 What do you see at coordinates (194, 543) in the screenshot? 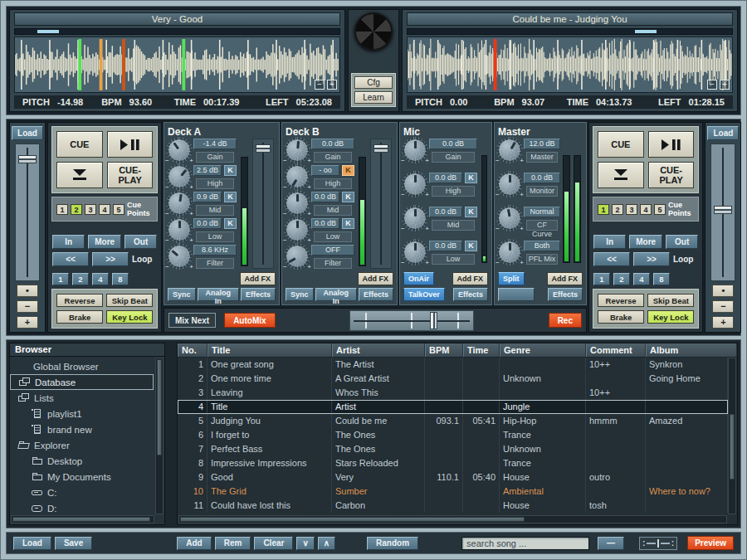
I see `add-button: Add` at bounding box center [194, 543].